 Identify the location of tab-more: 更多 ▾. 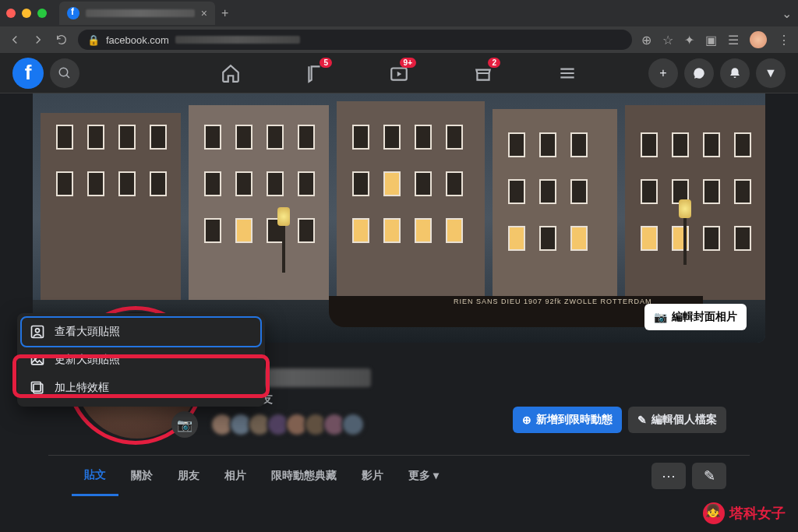
(424, 476).